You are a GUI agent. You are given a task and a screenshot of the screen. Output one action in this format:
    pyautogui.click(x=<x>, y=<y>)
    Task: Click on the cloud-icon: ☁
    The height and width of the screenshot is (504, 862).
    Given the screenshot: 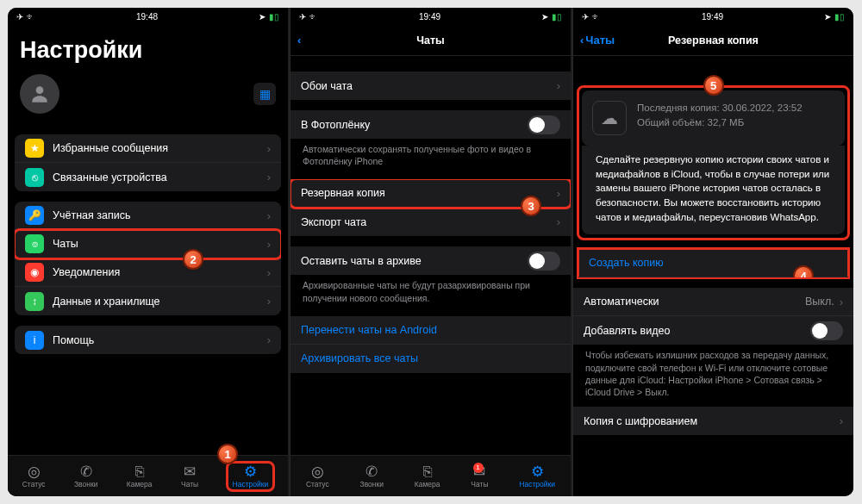 What is the action you would take?
    pyautogui.click(x=609, y=118)
    